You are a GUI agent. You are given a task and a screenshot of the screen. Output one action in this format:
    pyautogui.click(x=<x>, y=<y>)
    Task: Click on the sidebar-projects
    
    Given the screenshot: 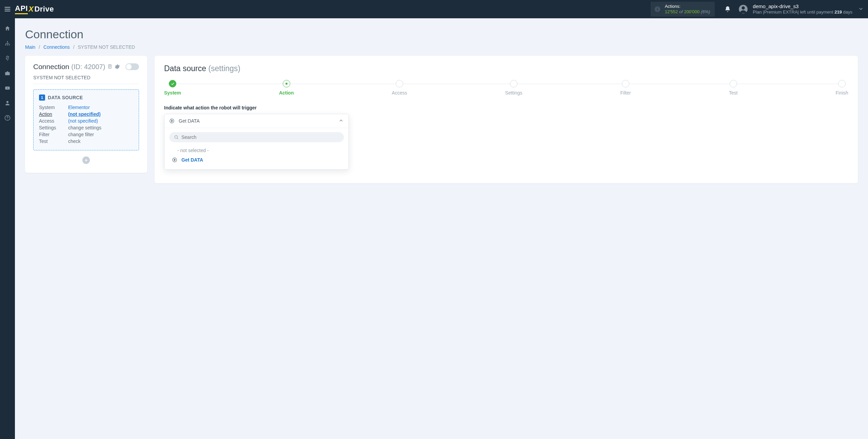 What is the action you would take?
    pyautogui.click(x=7, y=73)
    